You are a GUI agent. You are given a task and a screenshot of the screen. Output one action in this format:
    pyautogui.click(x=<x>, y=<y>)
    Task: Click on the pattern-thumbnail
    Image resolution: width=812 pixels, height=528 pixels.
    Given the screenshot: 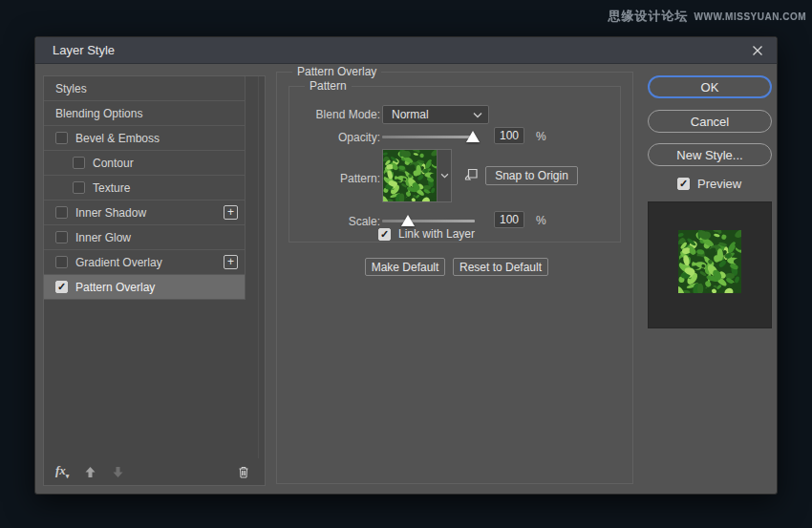 What is the action you would take?
    pyautogui.click(x=410, y=176)
    